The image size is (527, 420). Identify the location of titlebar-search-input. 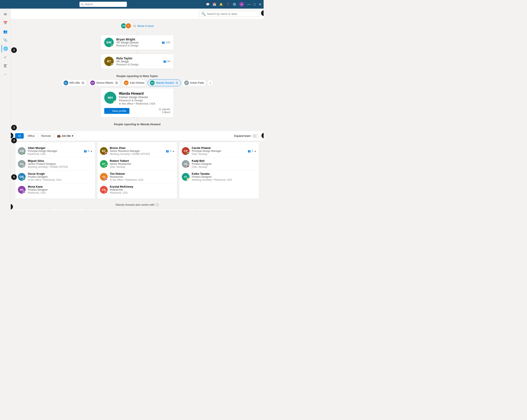
(103, 4).